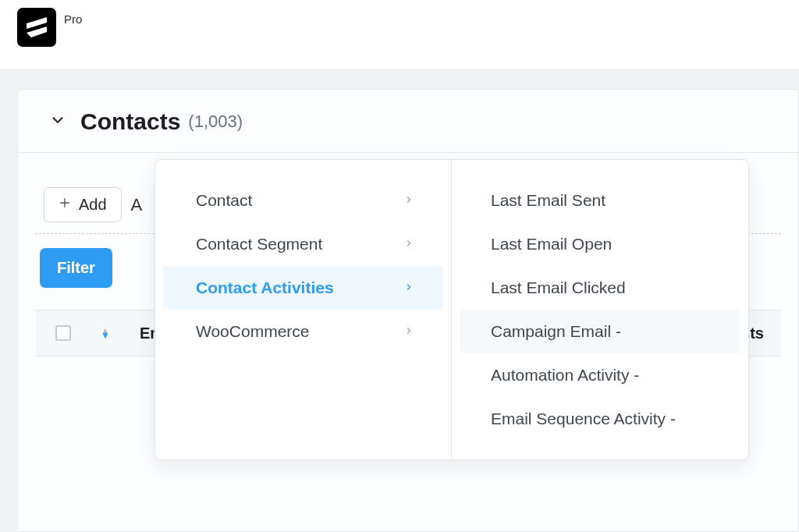 This screenshot has height=532, width=799. Describe the element at coordinates (83, 204) in the screenshot. I see `add-button: Add` at that location.